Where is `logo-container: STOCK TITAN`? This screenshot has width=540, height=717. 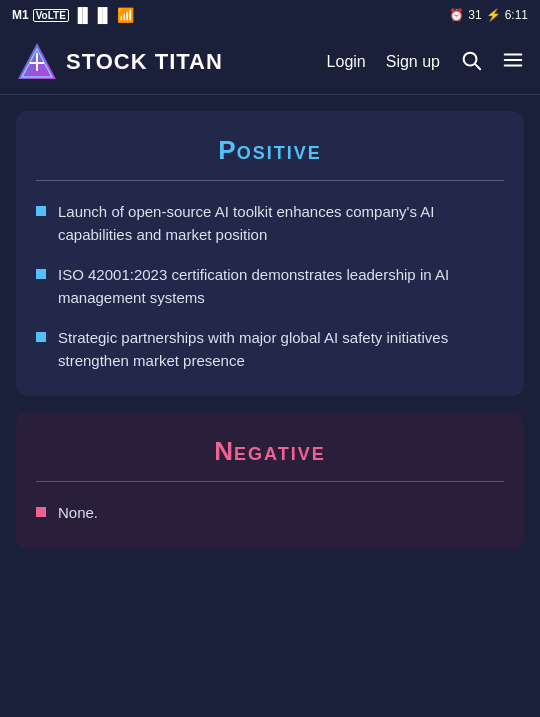 logo-container: STOCK TITAN is located at coordinates (172, 62).